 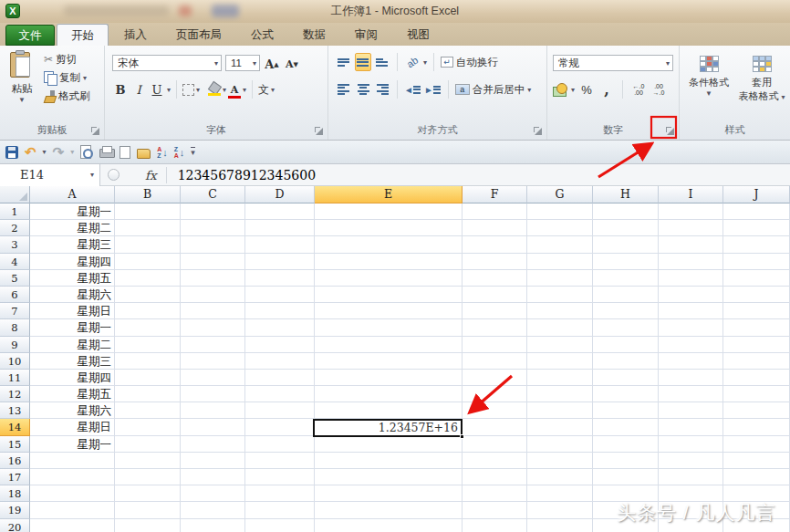 What do you see at coordinates (389, 278) in the screenshot?
I see `cell-e5` at bounding box center [389, 278].